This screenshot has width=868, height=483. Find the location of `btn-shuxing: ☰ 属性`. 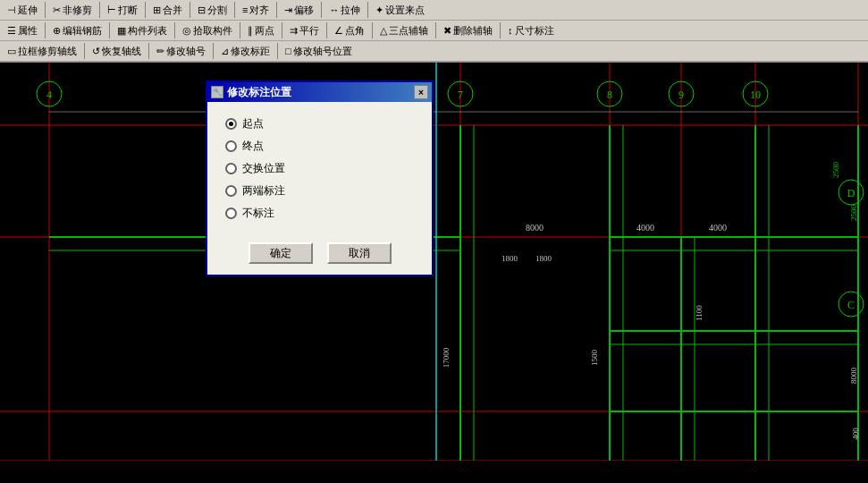

btn-shuxing: ☰ 属性 is located at coordinates (22, 30).